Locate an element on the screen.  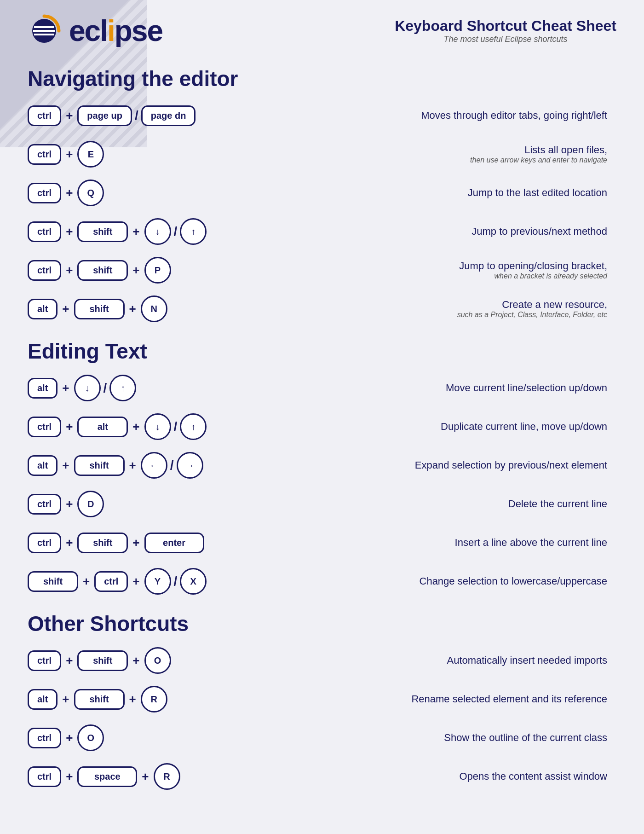
shortcut-row: ctrl + space + R Opens the content assis… is located at coordinates (322, 776).